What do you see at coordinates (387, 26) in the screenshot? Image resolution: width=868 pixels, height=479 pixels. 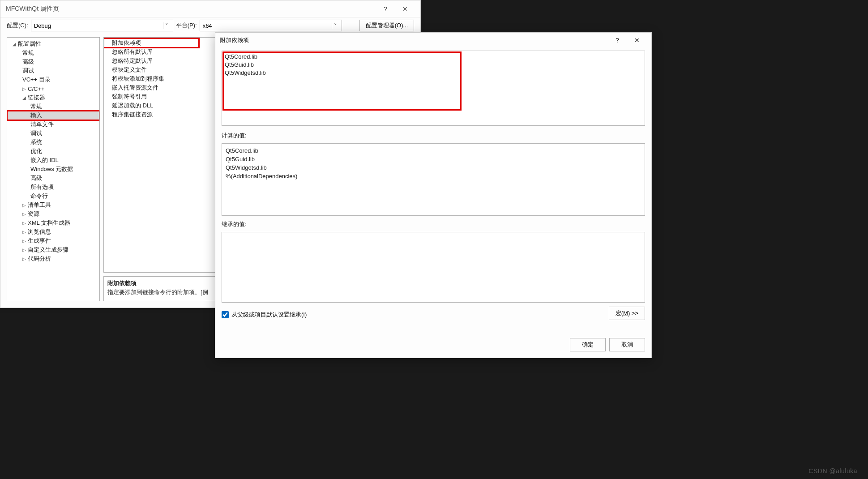 I see `config-manager-label: 配置管理器(O)...` at bounding box center [387, 26].